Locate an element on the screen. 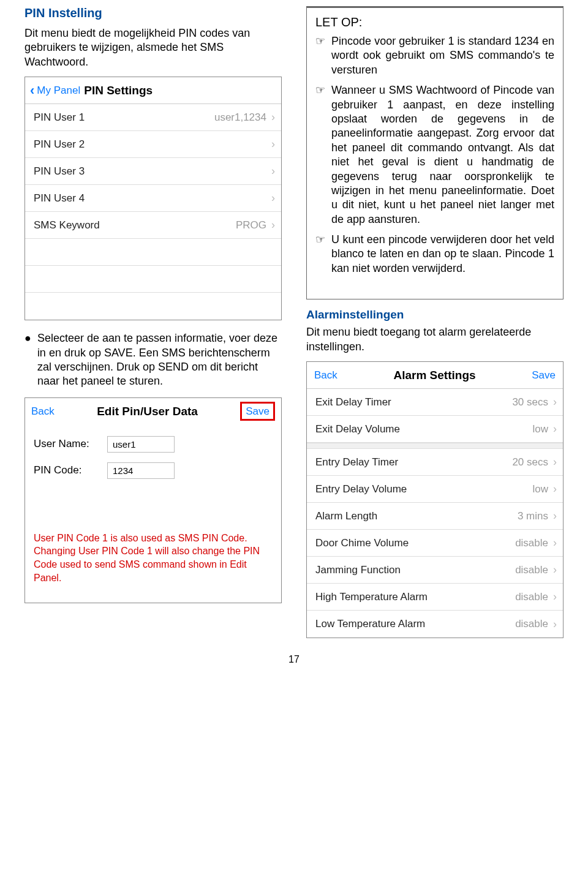  row-value: 3 mins is located at coordinates (533, 516).